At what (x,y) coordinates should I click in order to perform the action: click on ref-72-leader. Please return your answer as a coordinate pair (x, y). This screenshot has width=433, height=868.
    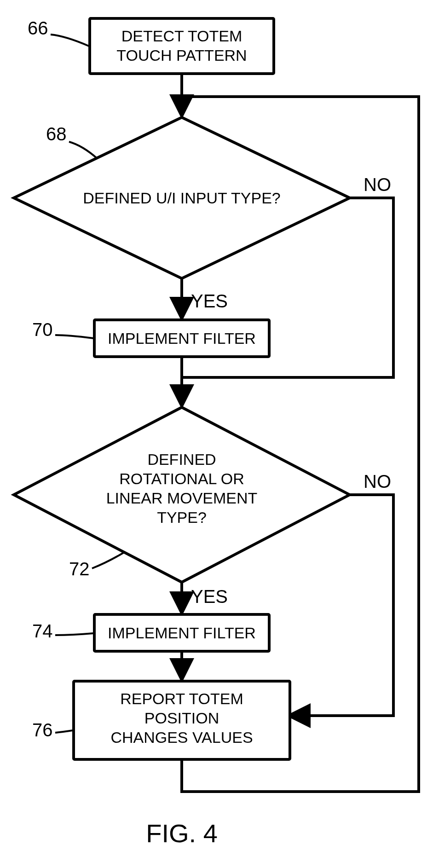
    Looking at the image, I should click on (108, 561).